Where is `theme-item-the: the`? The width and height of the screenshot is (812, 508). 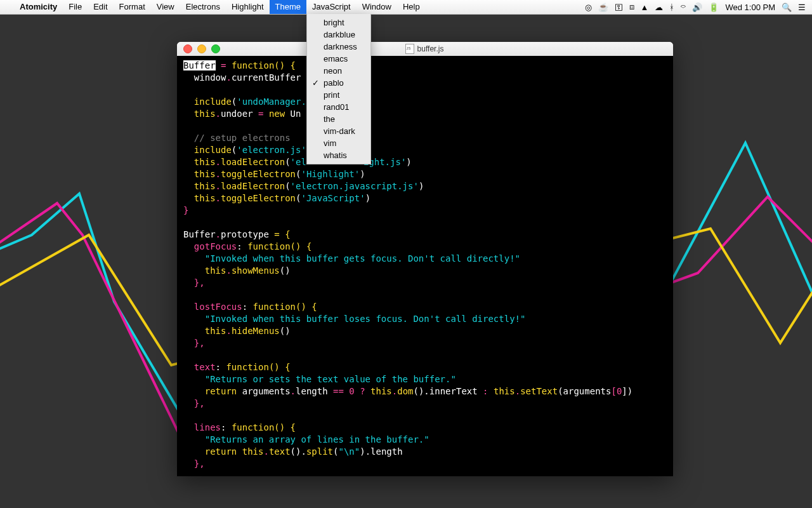 theme-item-the: the is located at coordinates (339, 119).